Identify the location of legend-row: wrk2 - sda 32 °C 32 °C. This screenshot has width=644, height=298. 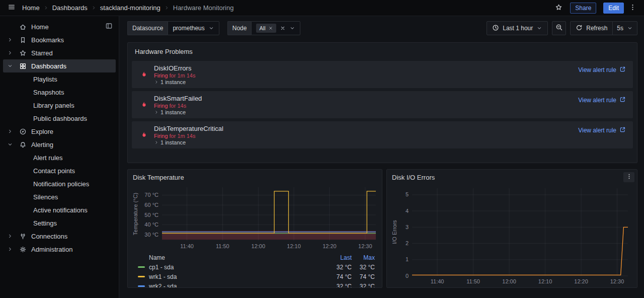
(255, 285).